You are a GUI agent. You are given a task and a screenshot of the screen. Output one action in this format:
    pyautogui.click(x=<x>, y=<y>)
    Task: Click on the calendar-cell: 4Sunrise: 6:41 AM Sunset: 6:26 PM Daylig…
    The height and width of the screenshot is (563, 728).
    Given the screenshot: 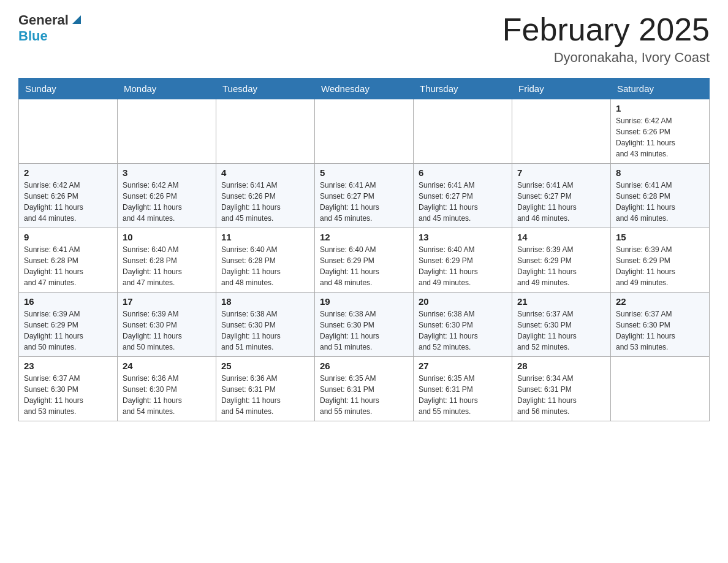 What is the action you would take?
    pyautogui.click(x=266, y=196)
    